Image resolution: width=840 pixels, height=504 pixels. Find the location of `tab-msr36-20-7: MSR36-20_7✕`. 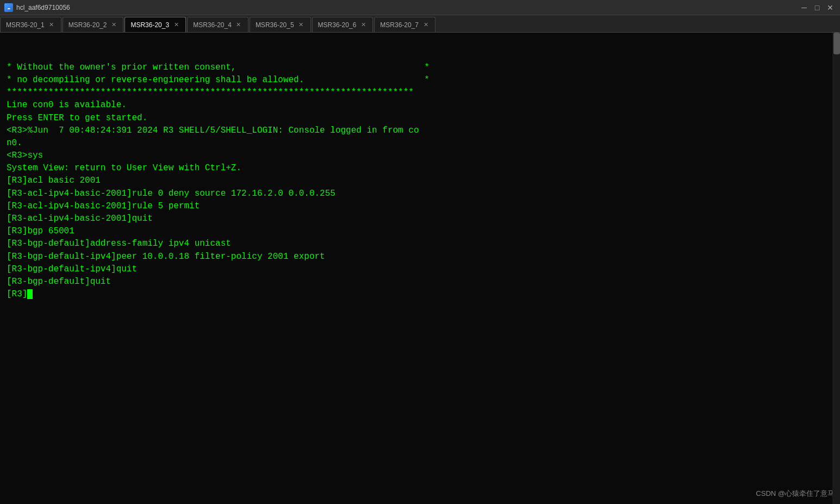

tab-msr36-20-7: MSR36-20_7✕ is located at coordinates (405, 24).